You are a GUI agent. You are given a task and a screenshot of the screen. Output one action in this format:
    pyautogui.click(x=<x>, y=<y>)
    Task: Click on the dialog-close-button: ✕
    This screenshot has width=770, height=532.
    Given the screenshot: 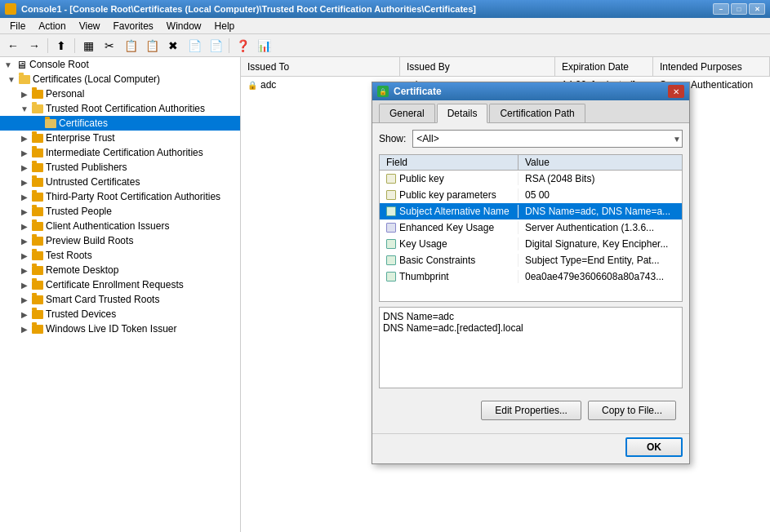 What is the action you would take?
    pyautogui.click(x=676, y=91)
    